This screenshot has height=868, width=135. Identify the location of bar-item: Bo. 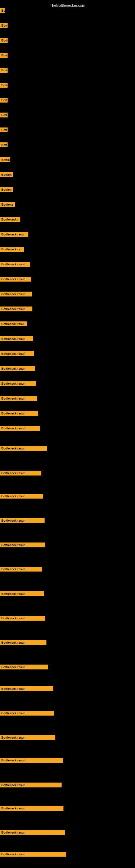
(2, 11).